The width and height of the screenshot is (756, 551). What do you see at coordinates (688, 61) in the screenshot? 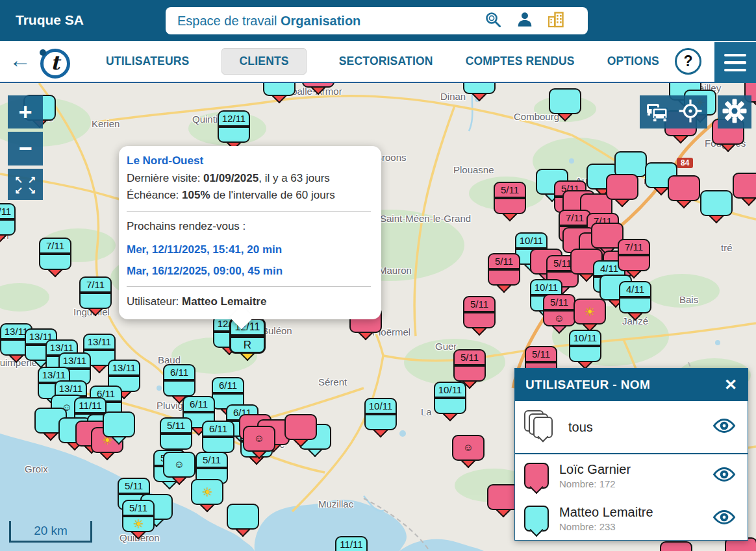
I see `help-button: ?` at bounding box center [688, 61].